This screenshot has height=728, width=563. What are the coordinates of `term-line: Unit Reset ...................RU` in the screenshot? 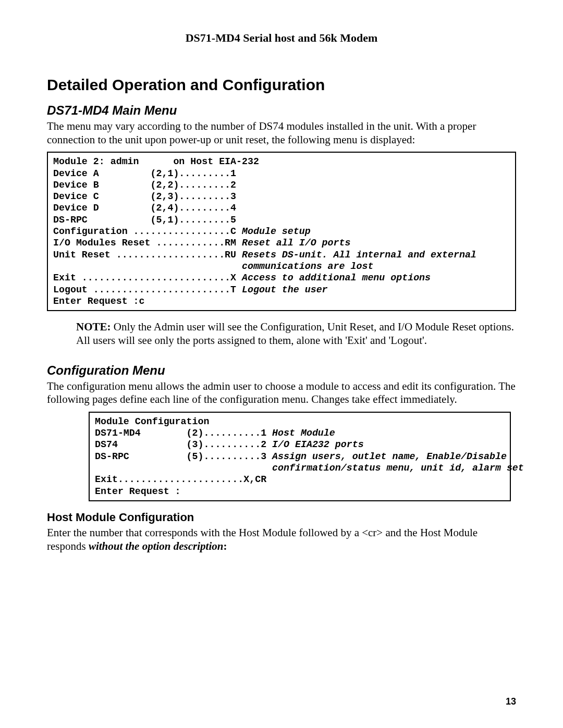 It's located at (148, 255).